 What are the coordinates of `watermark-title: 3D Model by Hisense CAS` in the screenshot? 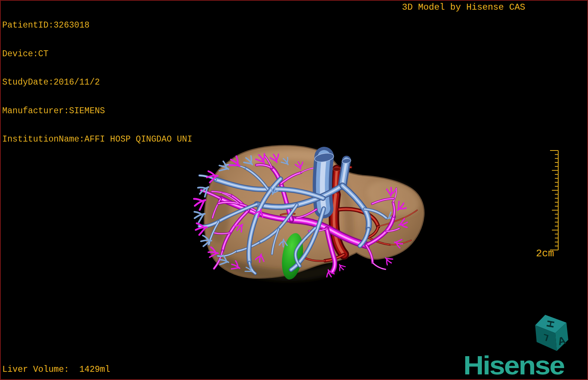 It's located at (464, 7).